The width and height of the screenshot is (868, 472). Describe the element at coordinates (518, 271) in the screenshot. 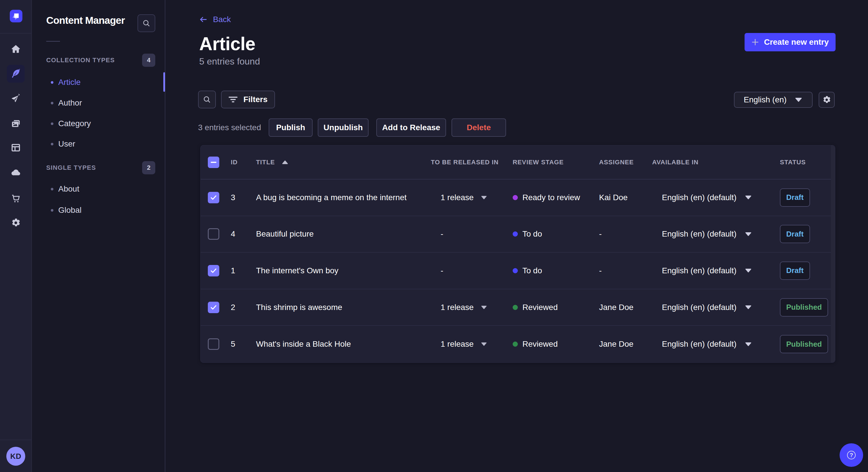

I see `table-row: 1 The internet's Own boy - To do` at that location.